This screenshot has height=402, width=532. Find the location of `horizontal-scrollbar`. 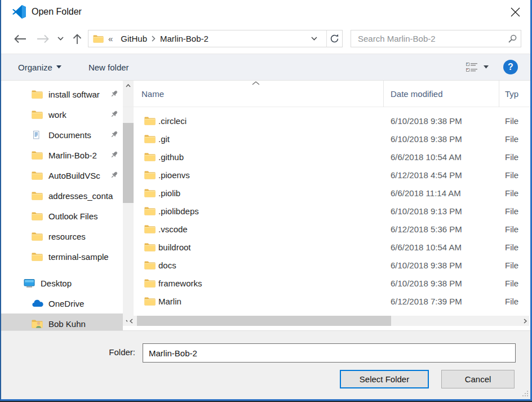

horizontal-scrollbar is located at coordinates (328, 321).